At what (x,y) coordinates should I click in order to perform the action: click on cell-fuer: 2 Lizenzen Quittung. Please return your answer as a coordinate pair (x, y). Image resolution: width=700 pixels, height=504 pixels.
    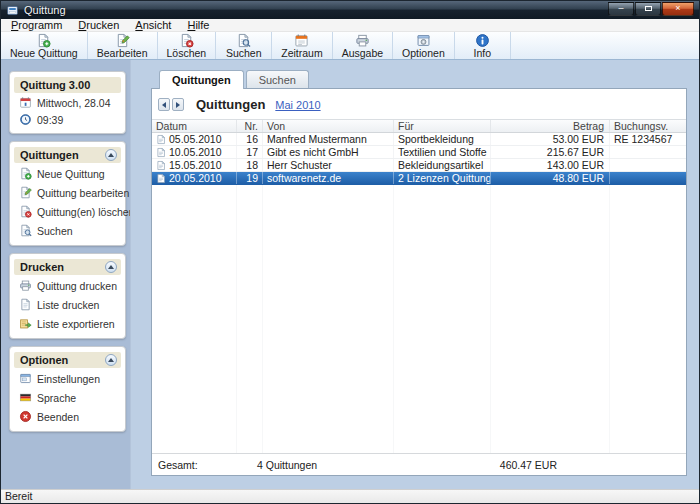
    Looking at the image, I should click on (442, 178).